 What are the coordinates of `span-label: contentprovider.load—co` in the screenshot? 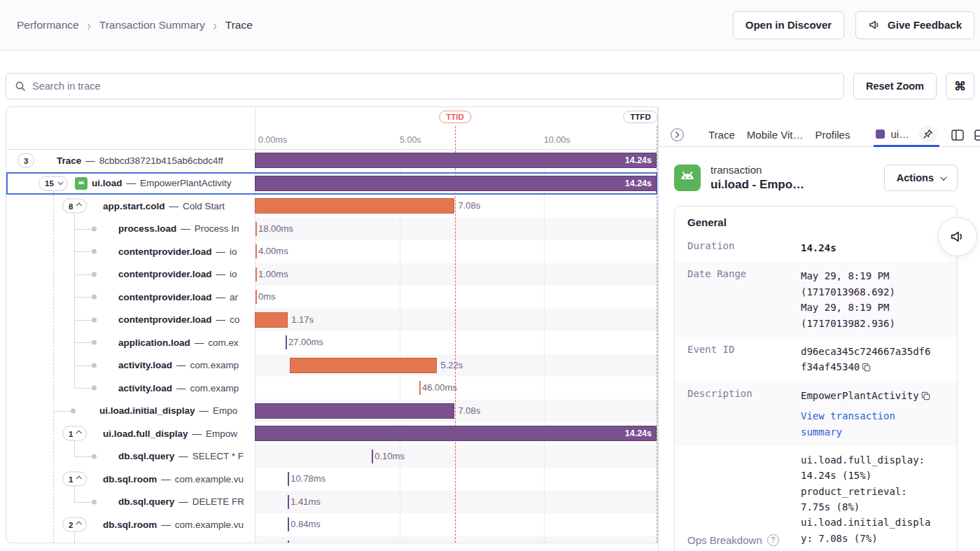 It's located at (179, 321).